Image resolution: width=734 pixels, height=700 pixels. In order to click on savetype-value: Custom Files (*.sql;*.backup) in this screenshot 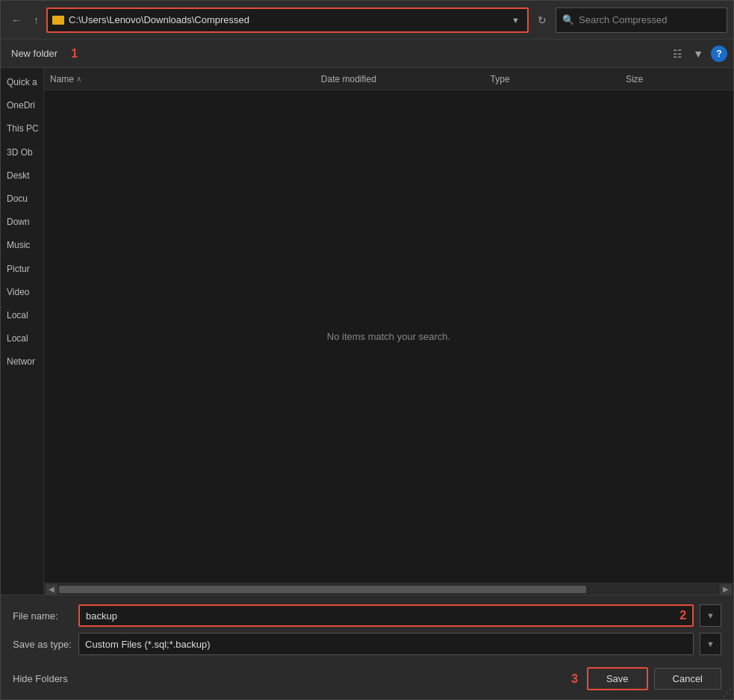, I will do `click(386, 644)`.